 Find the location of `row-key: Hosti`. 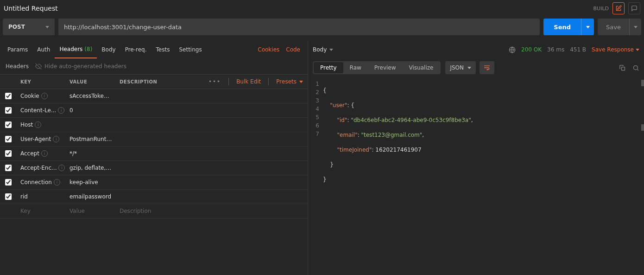

row-key: Hosti is located at coordinates (41, 125).